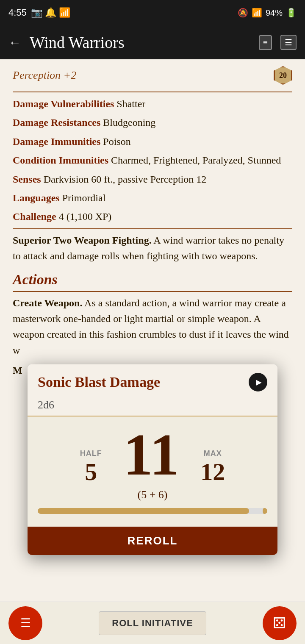  What do you see at coordinates (18, 13) in the screenshot?
I see `status-time: 4:55` at bounding box center [18, 13].